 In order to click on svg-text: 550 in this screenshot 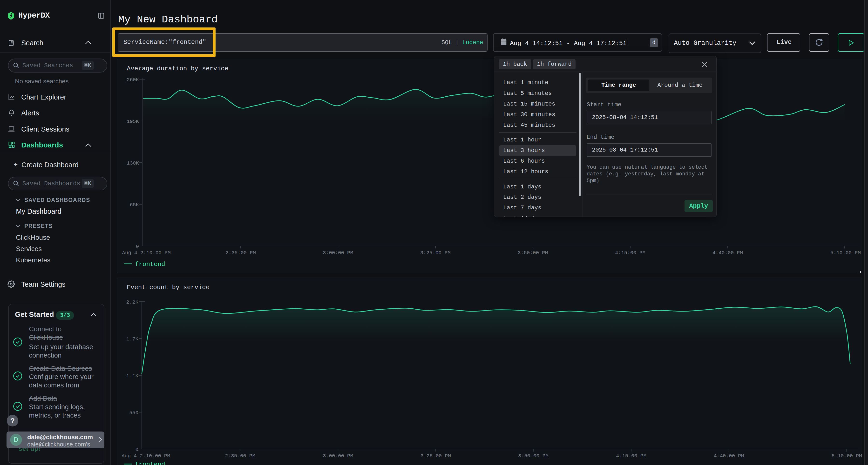, I will do `click(134, 413)`.